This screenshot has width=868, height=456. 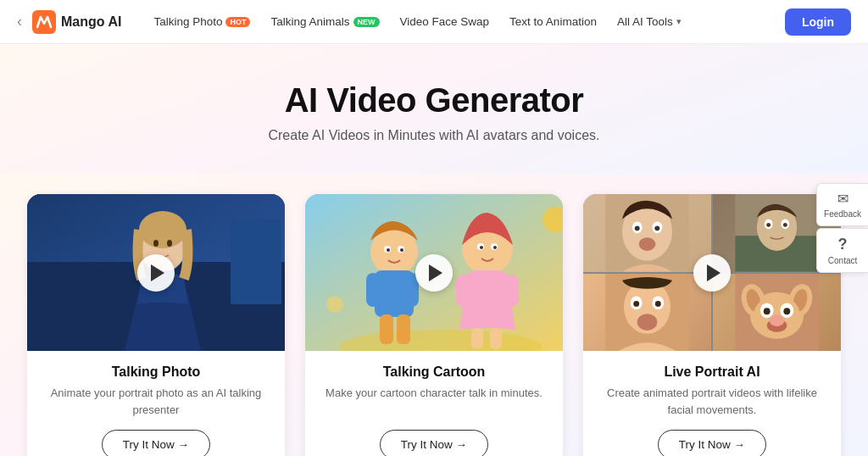 I want to click on dropdown-icon: ▾, so click(x=679, y=22).